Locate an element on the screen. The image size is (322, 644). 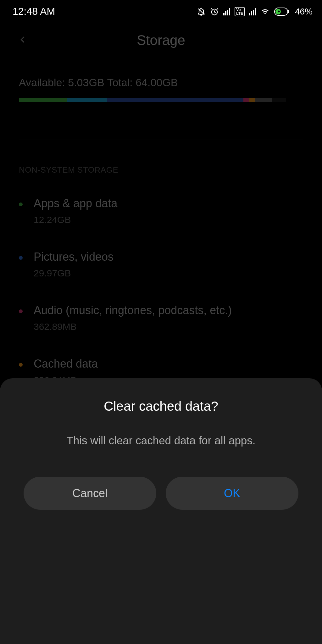
alarm-icon is located at coordinates (214, 12).